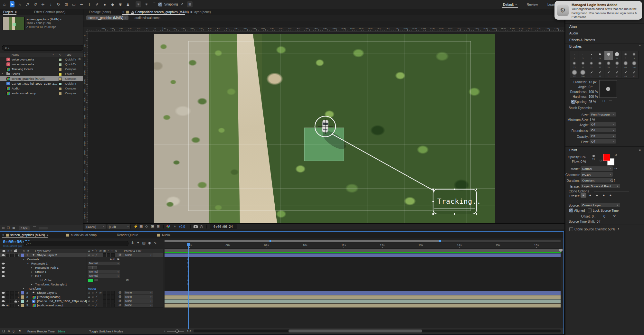 The image size is (644, 335). What do you see at coordinates (51, 5) in the screenshot?
I see `dolly-camera-tool-icon: ↓` at bounding box center [51, 5].